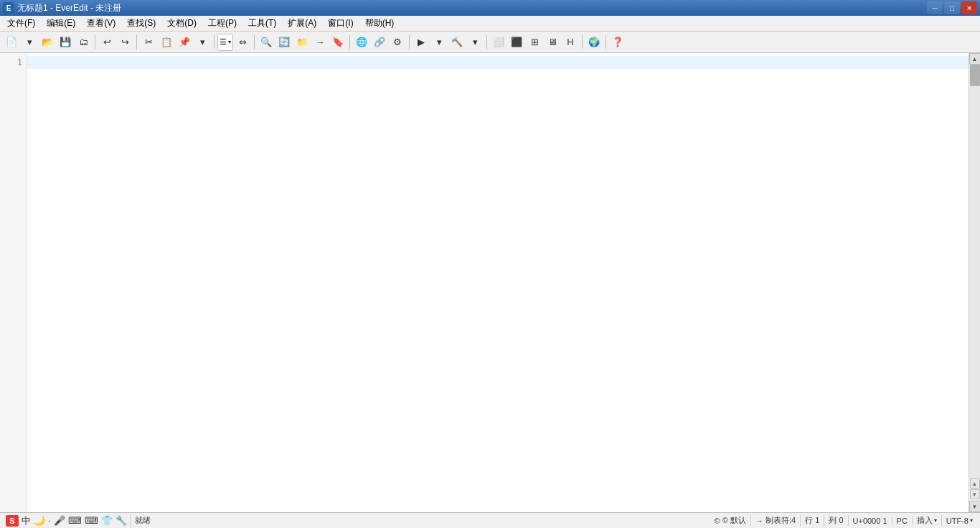 This screenshot has height=528, width=980. I want to click on ime-s-icon: S, so click(12, 521).